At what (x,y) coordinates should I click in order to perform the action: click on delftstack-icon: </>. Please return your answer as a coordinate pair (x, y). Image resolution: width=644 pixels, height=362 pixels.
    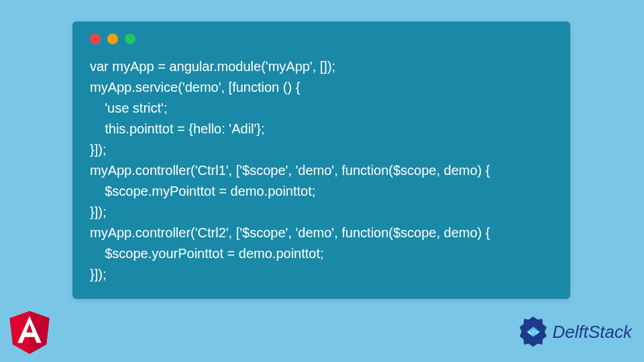
    Looking at the image, I should click on (533, 332).